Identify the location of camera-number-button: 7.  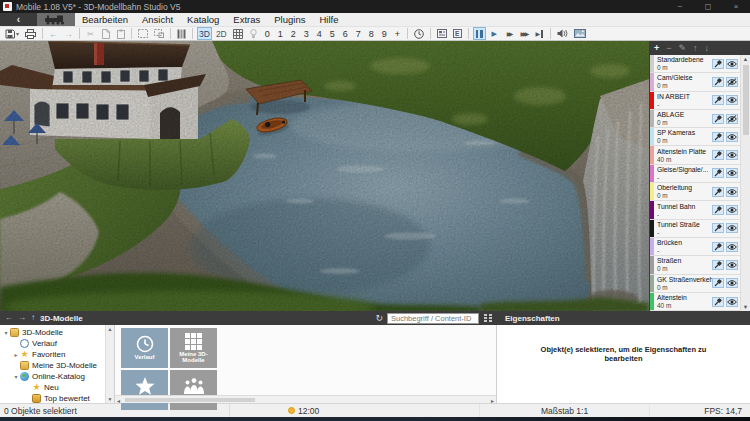
(358, 34).